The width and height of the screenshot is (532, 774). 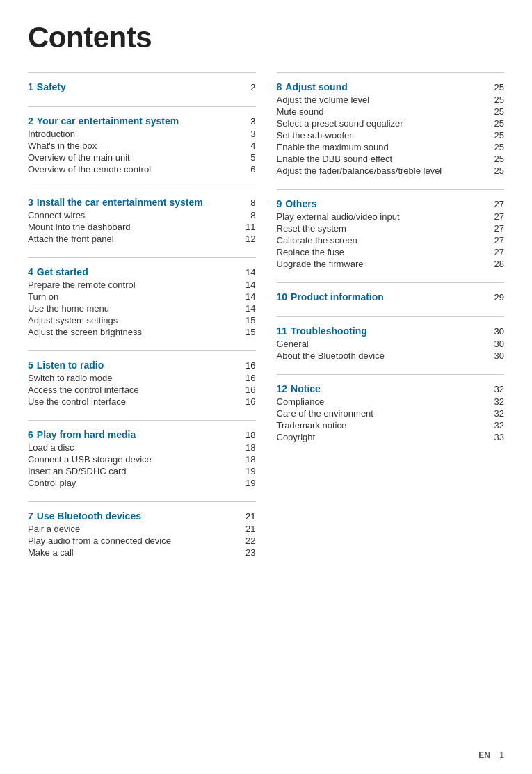 What do you see at coordinates (312, 228) in the screenshot?
I see `toc-item-label: Reset the system` at bounding box center [312, 228].